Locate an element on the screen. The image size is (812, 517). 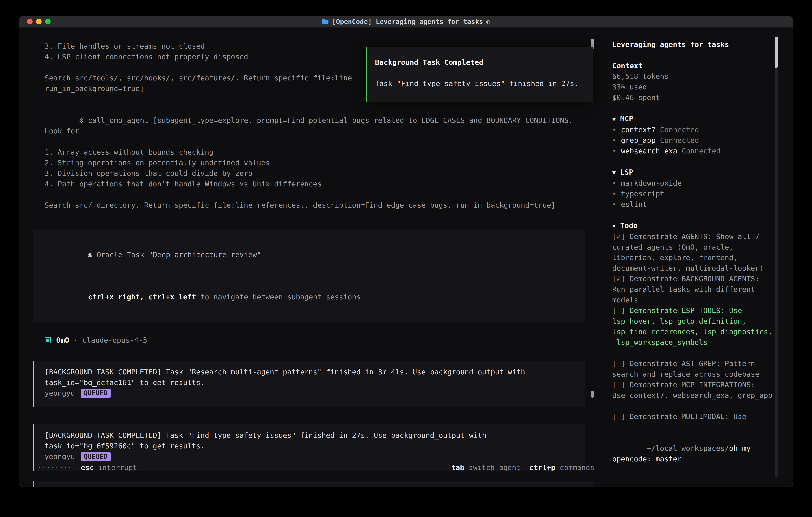
context-used: 33% used is located at coordinates (703, 87).